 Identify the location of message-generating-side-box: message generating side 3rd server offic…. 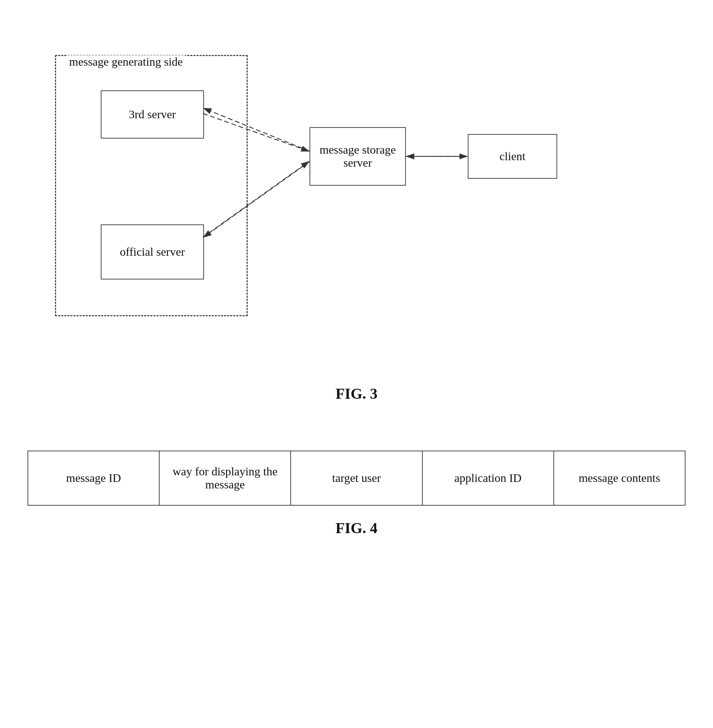
(151, 186).